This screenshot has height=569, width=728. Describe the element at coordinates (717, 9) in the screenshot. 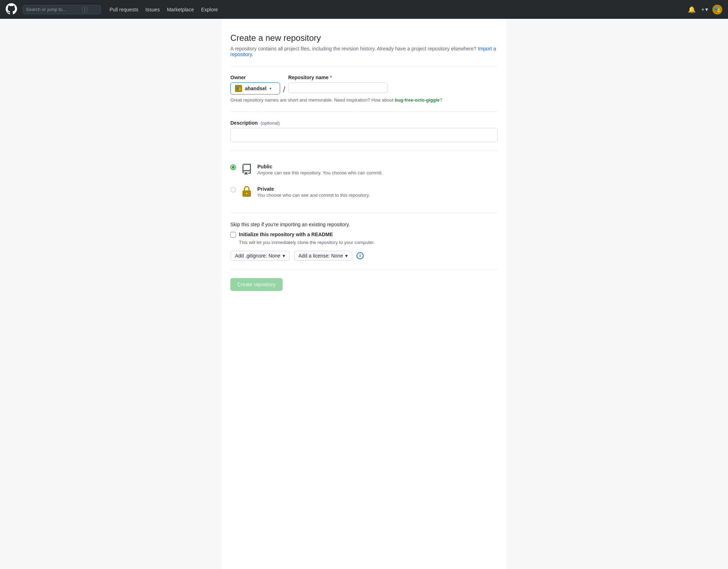

I see `avatar-icon: 🎭` at that location.